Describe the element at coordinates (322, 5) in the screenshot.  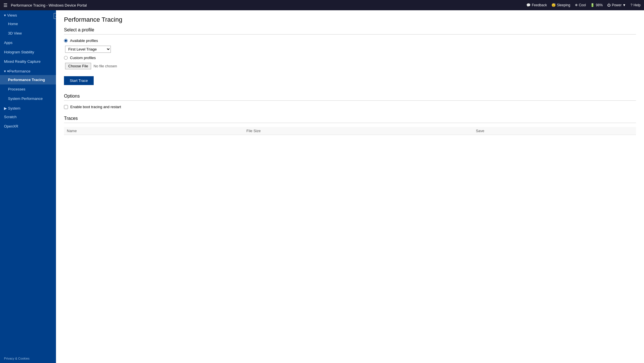
I see `topbar: ☰ Performance Tracing - Windows Device P…` at that location.